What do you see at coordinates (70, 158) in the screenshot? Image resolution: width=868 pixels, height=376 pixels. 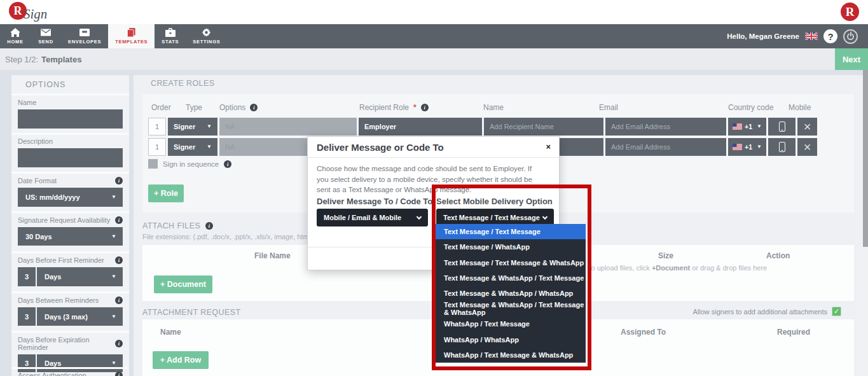 I see `description-input` at bounding box center [70, 158].